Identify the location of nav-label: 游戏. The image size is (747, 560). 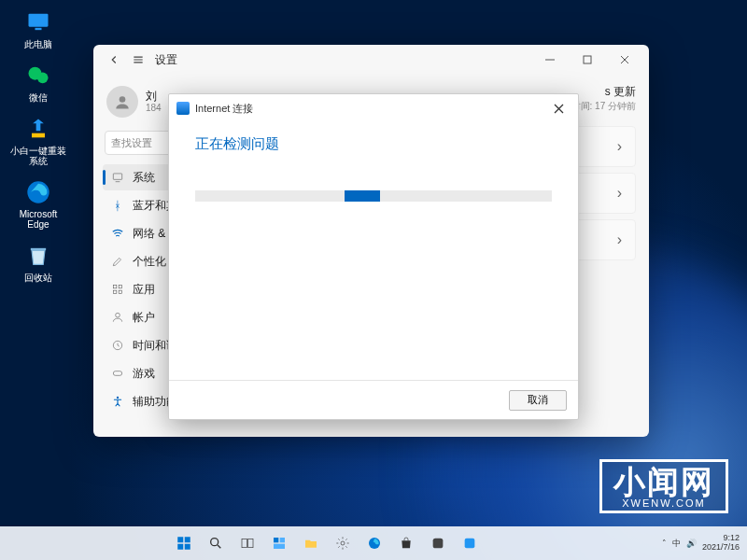
(144, 373).